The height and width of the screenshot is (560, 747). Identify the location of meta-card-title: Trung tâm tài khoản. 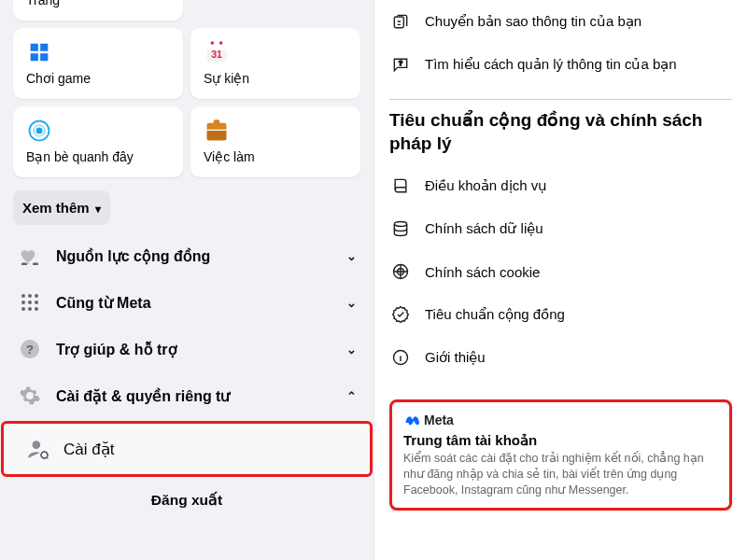
(560, 441).